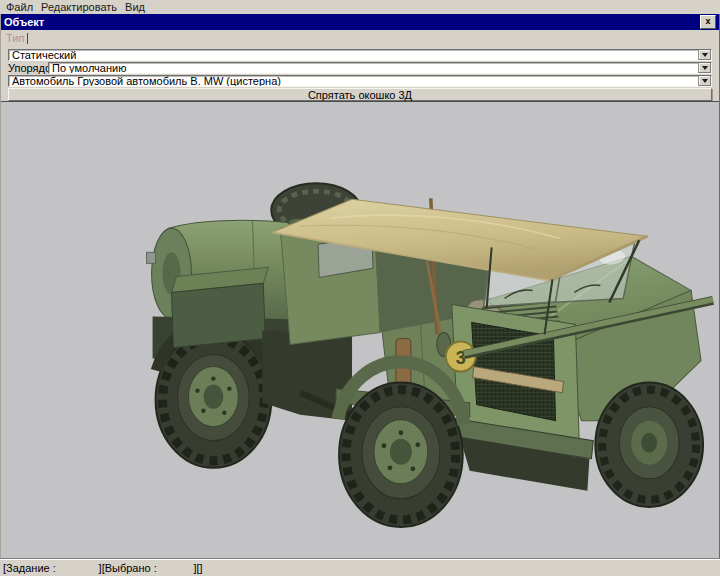 This screenshot has height=576, width=720. Describe the element at coordinates (360, 81) in the screenshot. I see `object-combobox: Автомобиль Грузовой автомобиль B. MW (ци…` at that location.